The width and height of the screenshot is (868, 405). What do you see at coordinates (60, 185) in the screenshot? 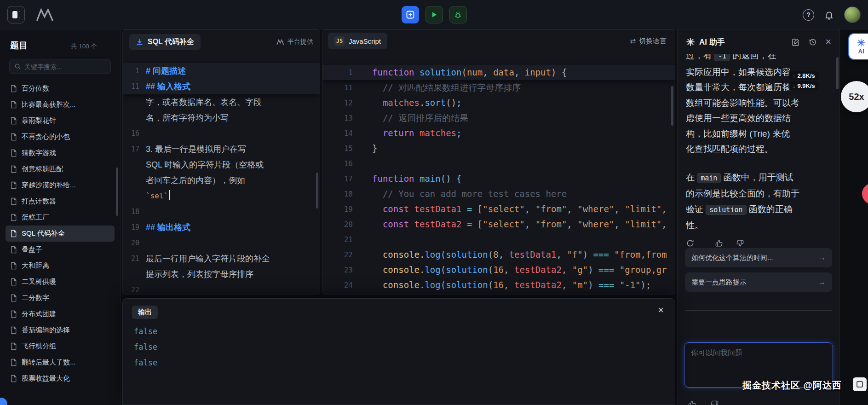
I see `sidebar-item: 穿越沙漠的补给...` at bounding box center [60, 185].